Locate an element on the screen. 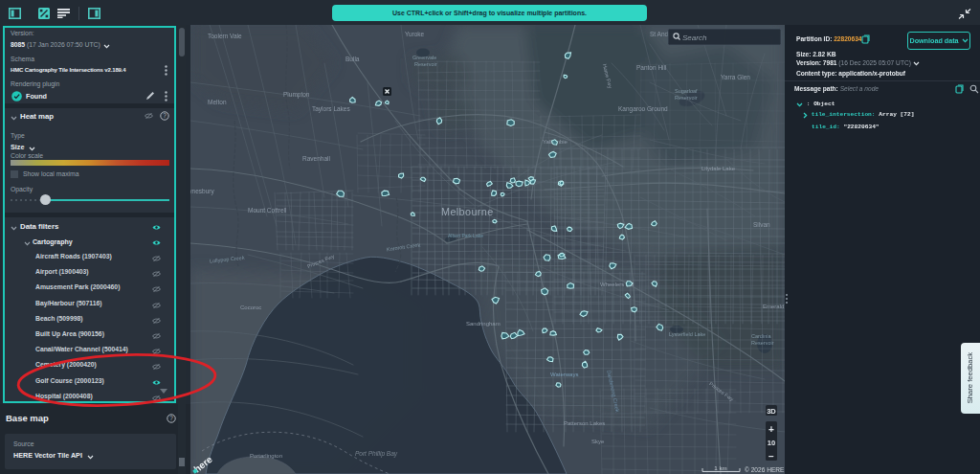  svg-text: Melton is located at coordinates (217, 102).